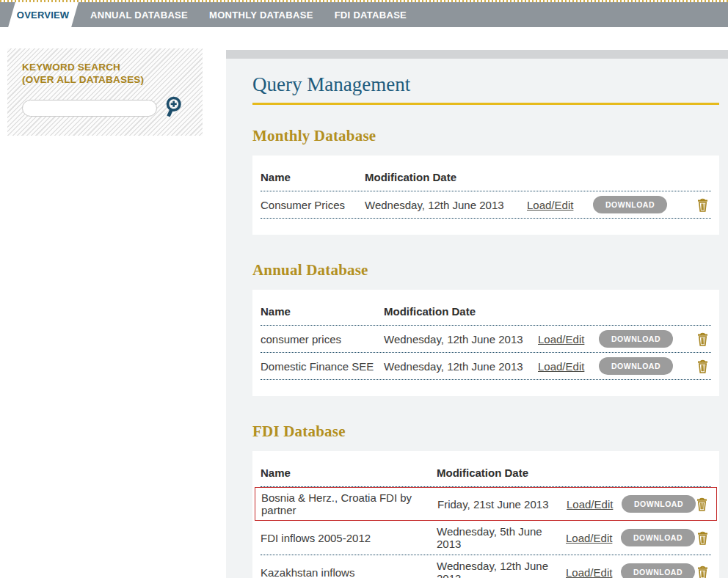 This screenshot has height=578, width=728. I want to click on tab-annual-database: ANNUAL DATABASE, so click(139, 15).